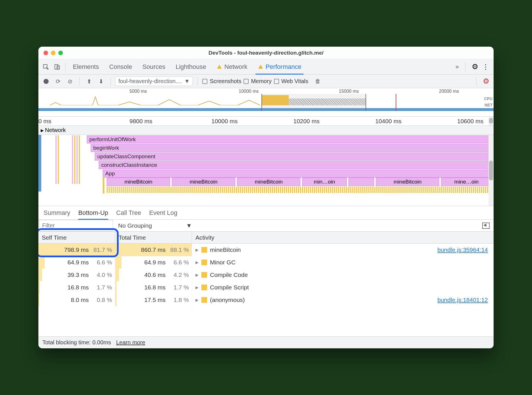 Image resolution: width=532 pixels, height=395 pixels. Describe the element at coordinates (291, 81) in the screenshot. I see `webvitals-checkbox: Web Vitals` at that location.